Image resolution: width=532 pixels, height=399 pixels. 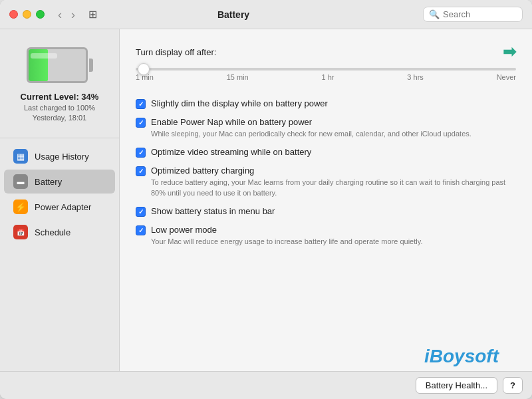 I want to click on sidebar-item-battery: ▬ Battery, so click(x=60, y=182).